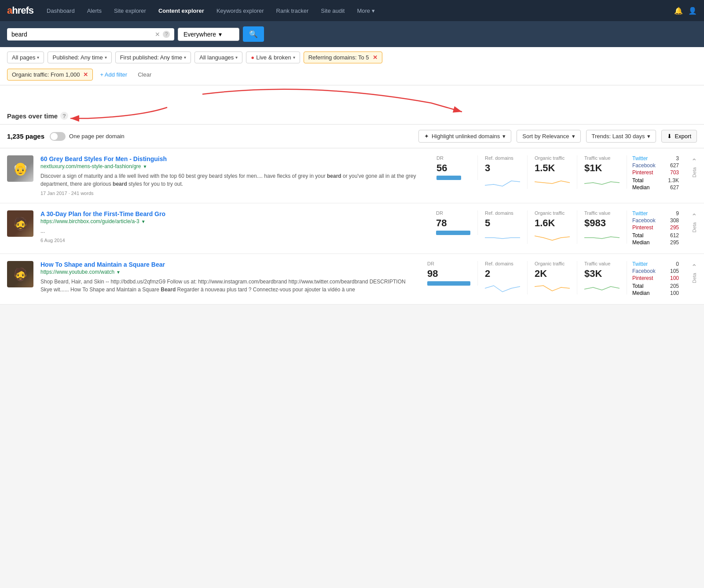 Image resolution: width=704 pixels, height=588 pixels. Describe the element at coordinates (649, 136) in the screenshot. I see `trends-caret-icon: ▾` at that location.